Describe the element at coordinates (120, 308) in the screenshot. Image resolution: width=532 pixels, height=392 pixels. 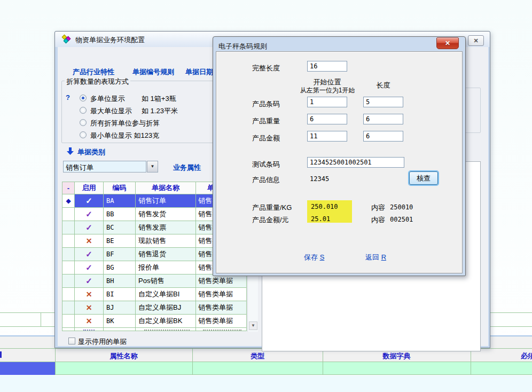
I see `code-cell: BJ` at that location.